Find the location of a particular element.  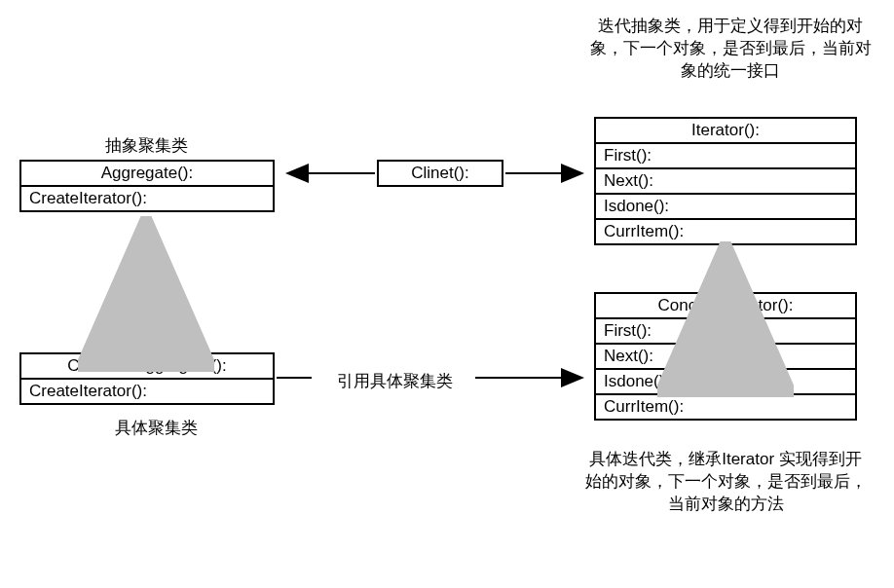

iterator-title: Iterator(): is located at coordinates (726, 131).